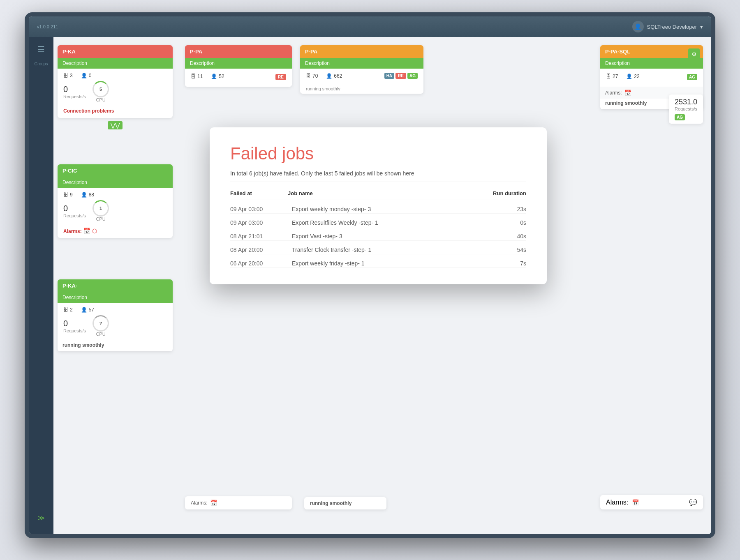 This screenshot has height=560, width=740. What do you see at coordinates (413, 76) in the screenshot?
I see `badge-ag: AG` at bounding box center [413, 76].